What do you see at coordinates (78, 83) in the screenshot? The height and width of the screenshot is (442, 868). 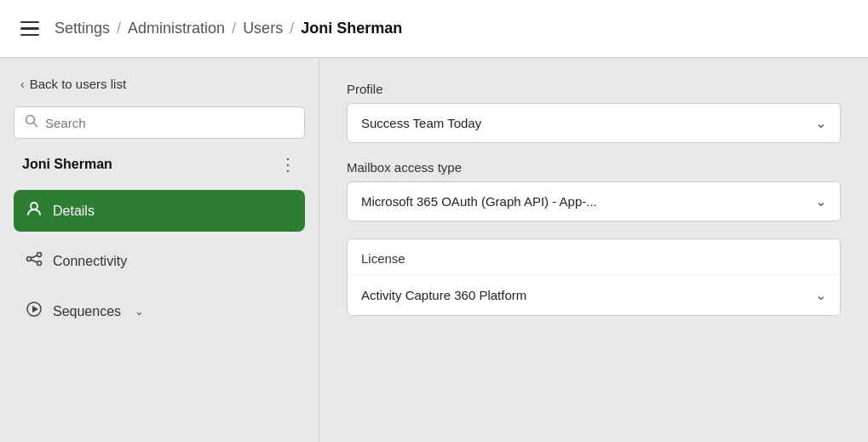 I see `back-label: Back to users list` at bounding box center [78, 83].